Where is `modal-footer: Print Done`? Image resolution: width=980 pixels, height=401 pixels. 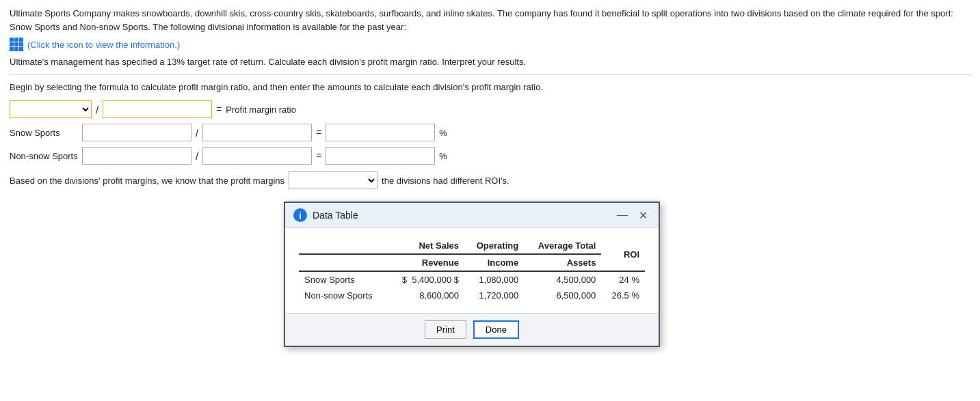
modal-footer: Print Done is located at coordinates (472, 329).